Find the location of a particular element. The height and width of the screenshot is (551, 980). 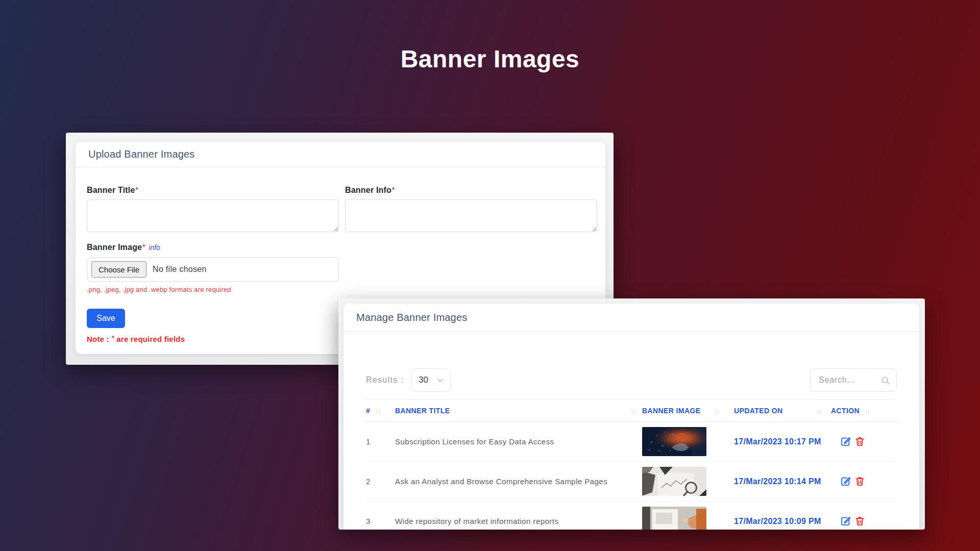

updated-on-cell: 17/Mar/2023 10:17 PM is located at coordinates (778, 442).